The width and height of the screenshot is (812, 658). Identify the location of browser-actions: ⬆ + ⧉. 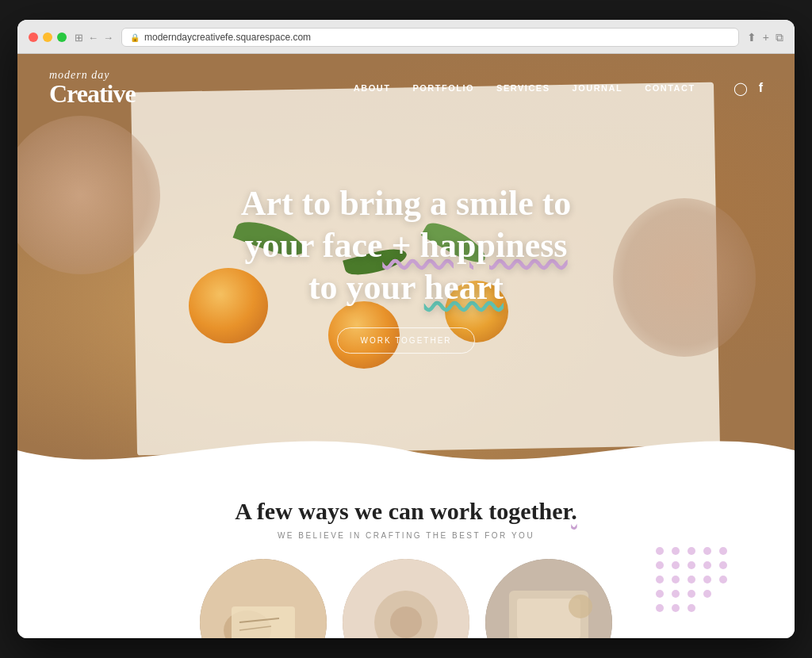
(765, 38).